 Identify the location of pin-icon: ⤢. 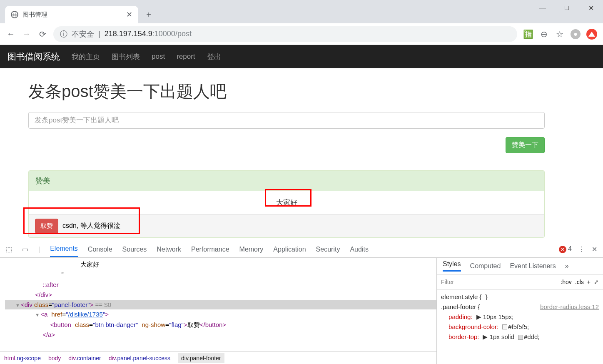
(596, 282).